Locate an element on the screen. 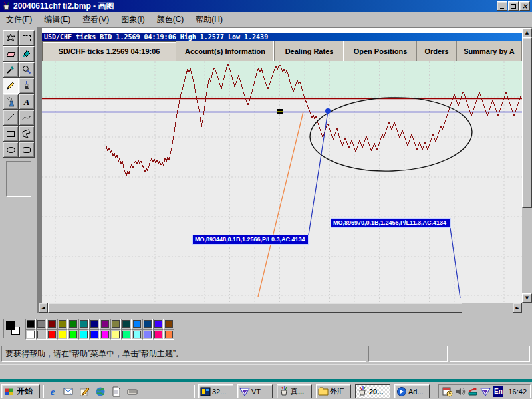 Image resolution: width=532 pixels, height=399 pixels. scroll-right-button: ► is located at coordinates (517, 307).